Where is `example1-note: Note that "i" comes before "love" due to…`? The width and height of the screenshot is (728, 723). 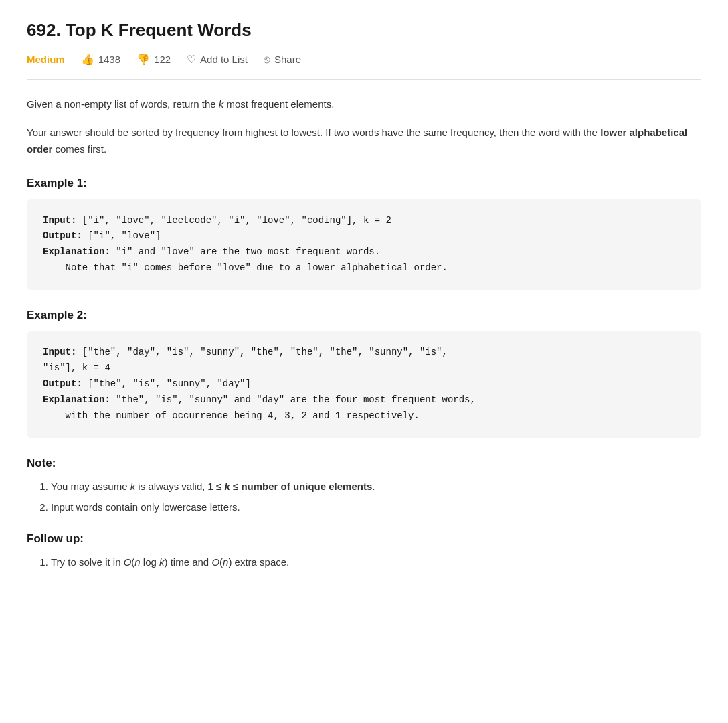
example1-note: Note that "i" comes before "love" due to… is located at coordinates (245, 268).